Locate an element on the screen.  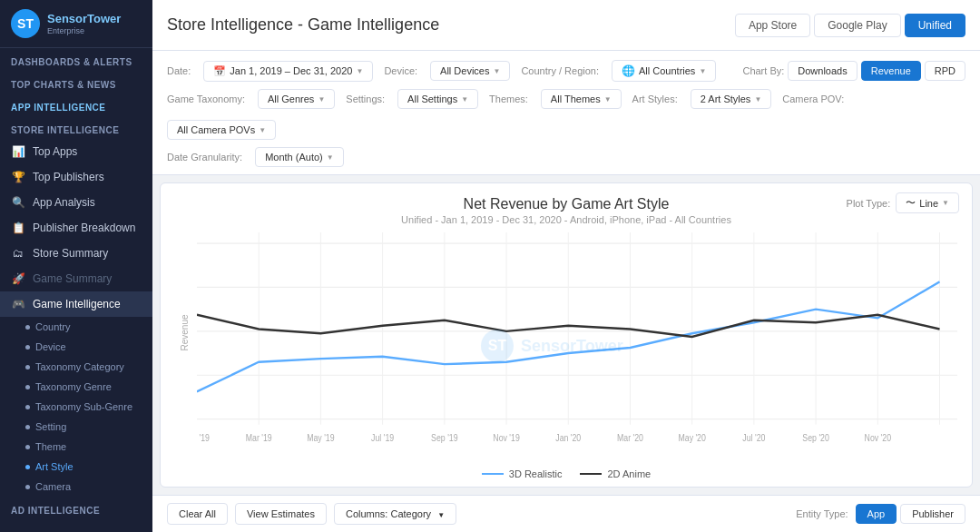
device-value: All Devices is located at coordinates (465, 71).